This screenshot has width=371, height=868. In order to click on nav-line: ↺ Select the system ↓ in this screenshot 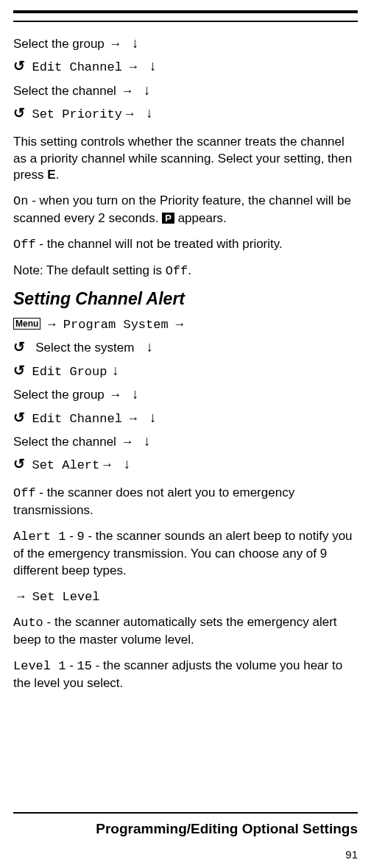, I will do `click(186, 347)`.